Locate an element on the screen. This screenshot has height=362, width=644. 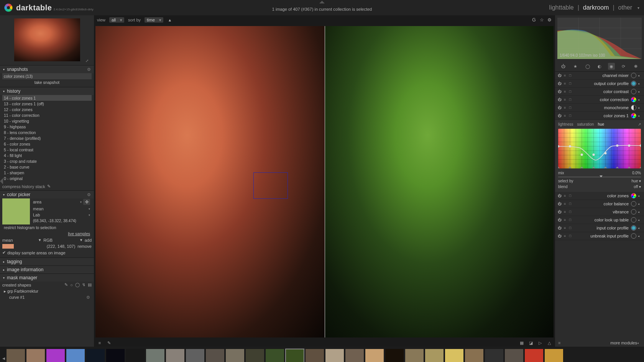
mix-slider-handle is located at coordinates (601, 176).